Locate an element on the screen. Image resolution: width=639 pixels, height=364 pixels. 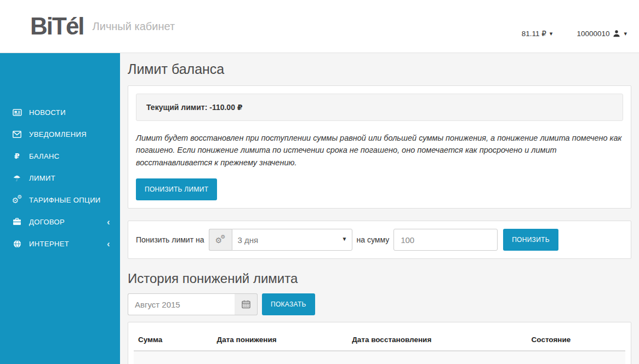
sidebar-item-label: УВЕДОМЛЕНИЯ is located at coordinates (58, 135).